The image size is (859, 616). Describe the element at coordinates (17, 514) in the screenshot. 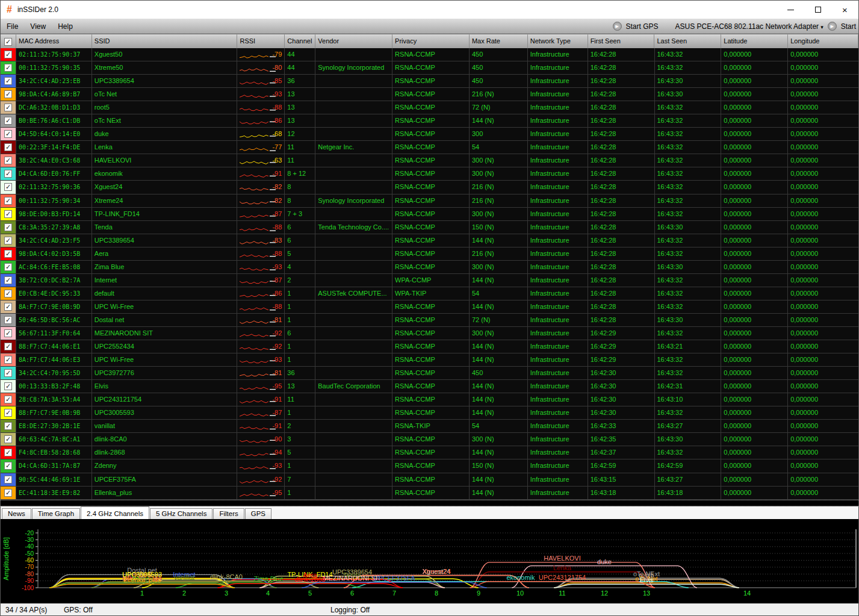

I see `tab-news: News` at that location.